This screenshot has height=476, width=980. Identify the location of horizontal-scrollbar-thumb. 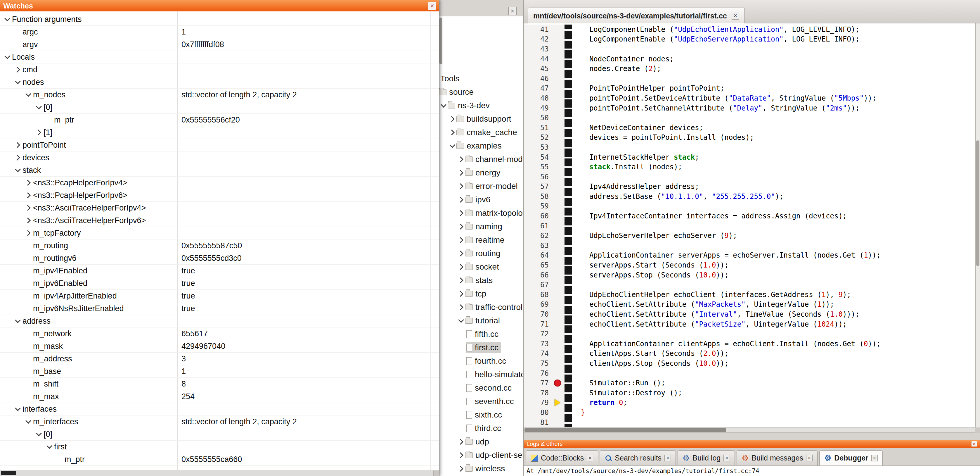
(625, 430).